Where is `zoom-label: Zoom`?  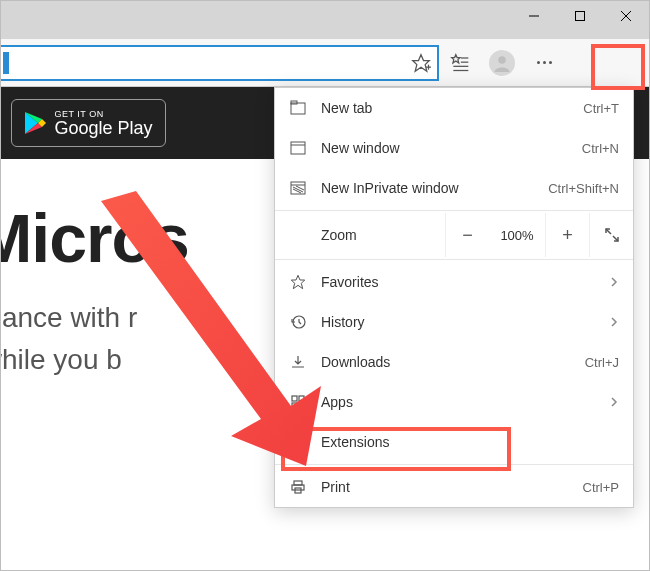 zoom-label: Zoom is located at coordinates (360, 235).